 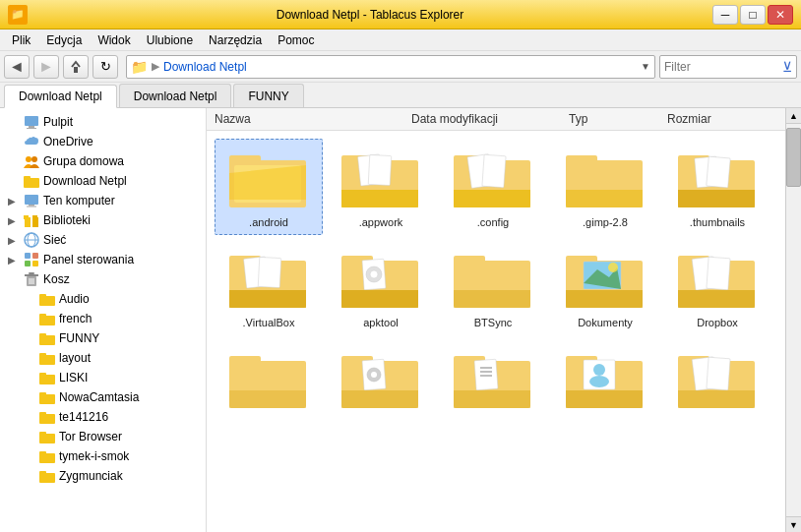 I want to click on sidebar-item-audio: Audio, so click(x=102, y=299).